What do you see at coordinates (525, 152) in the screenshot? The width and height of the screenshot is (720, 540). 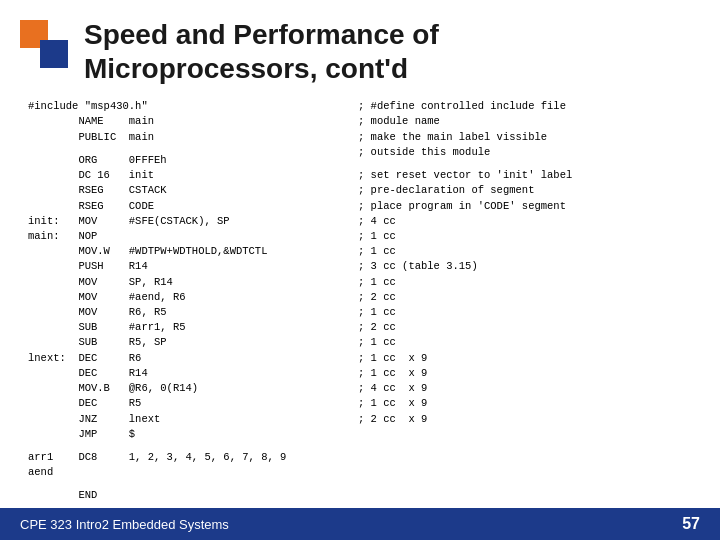 I see `comment-line: ; outside this module` at bounding box center [525, 152].